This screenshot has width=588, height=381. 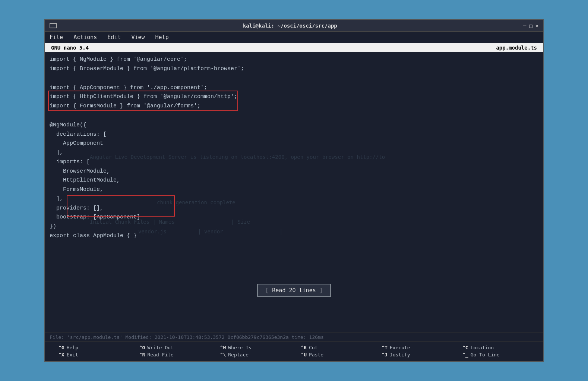 What do you see at coordinates (160, 355) in the screenshot?
I see `shortcut-label-read: Read File` at bounding box center [160, 355].